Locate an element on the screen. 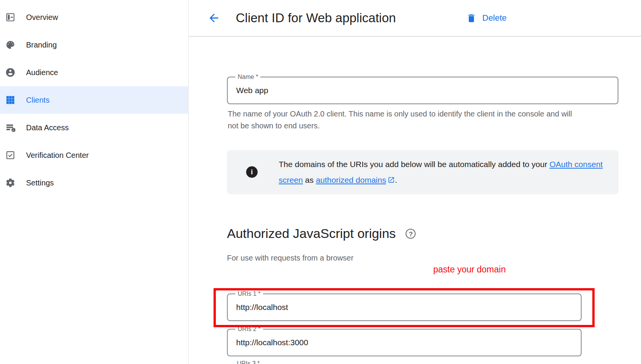  page-title: Client ID for Web application is located at coordinates (316, 18).